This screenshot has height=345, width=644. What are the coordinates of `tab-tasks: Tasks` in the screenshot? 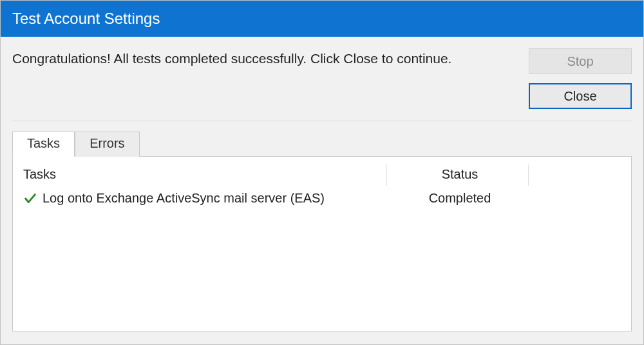 It's located at (44, 144).